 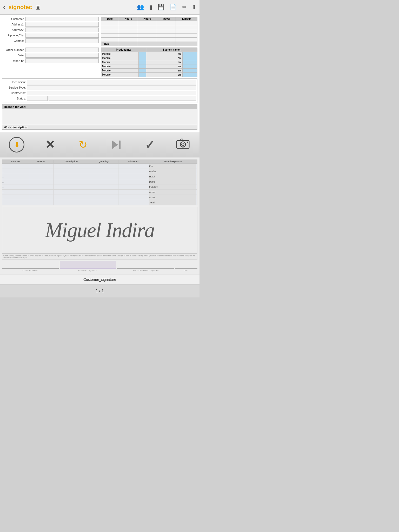 What do you see at coordinates (100, 291) in the screenshot?
I see `page-indicator: 1 / 1` at bounding box center [100, 291].